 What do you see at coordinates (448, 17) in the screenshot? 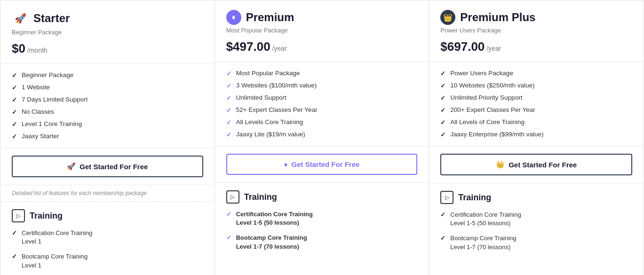
I see `plan-icon-premium-plus: 👑` at bounding box center [448, 17].